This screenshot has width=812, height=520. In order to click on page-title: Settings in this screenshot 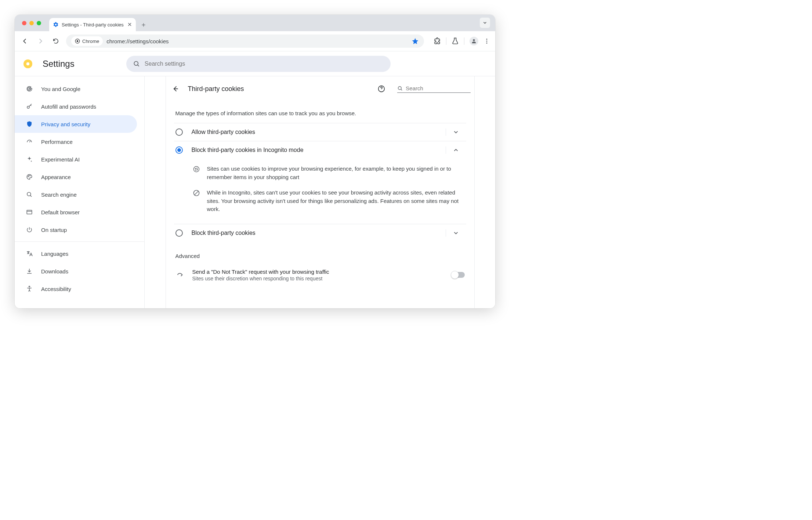, I will do `click(59, 64)`.